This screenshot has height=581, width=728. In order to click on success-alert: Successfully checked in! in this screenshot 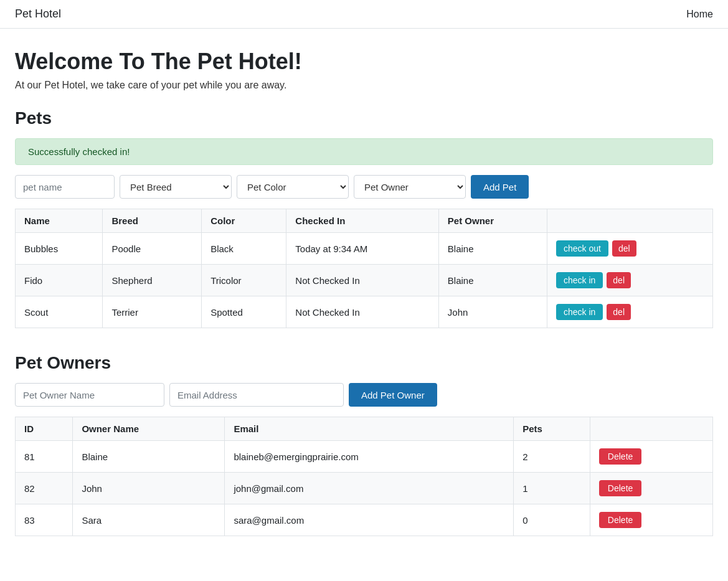, I will do `click(364, 152)`.